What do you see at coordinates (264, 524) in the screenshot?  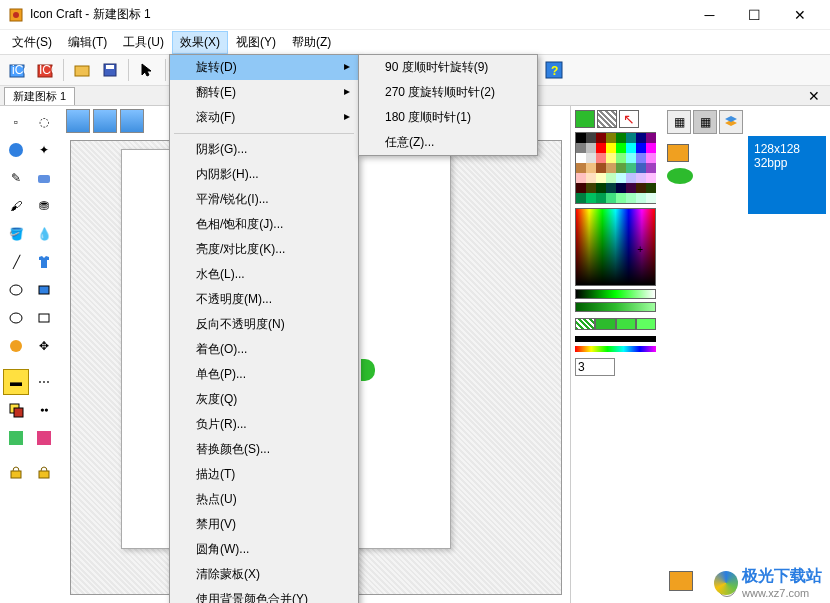 I see `menu-disable: 禁用(V)` at bounding box center [264, 524].